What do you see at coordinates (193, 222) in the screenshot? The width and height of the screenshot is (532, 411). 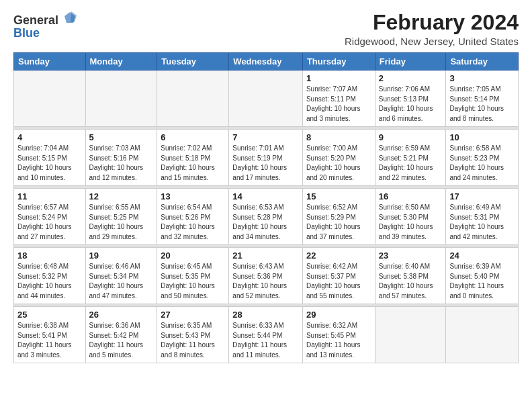 I see `day-info: Sunrise: 6:54 AM Sunset: 5:26 PM Dayligh…` at bounding box center [193, 222].